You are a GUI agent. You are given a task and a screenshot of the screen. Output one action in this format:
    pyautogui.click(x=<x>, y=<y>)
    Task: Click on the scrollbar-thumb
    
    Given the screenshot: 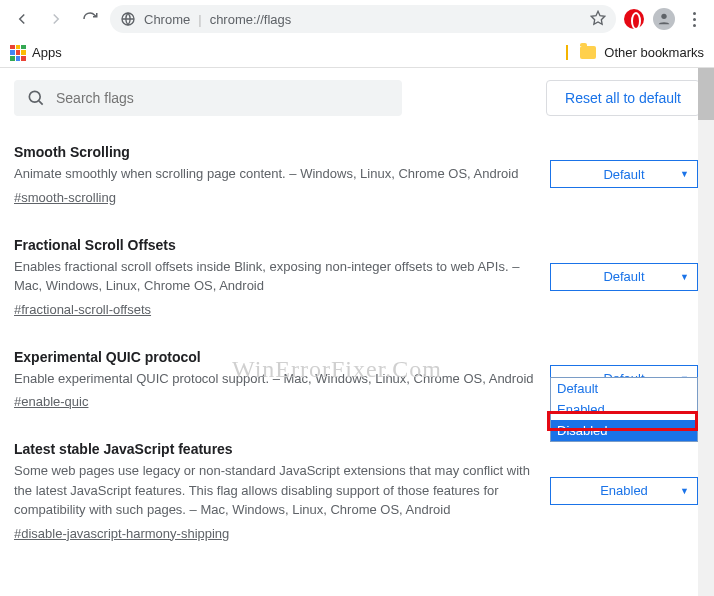 What is the action you would take?
    pyautogui.click(x=706, y=94)
    